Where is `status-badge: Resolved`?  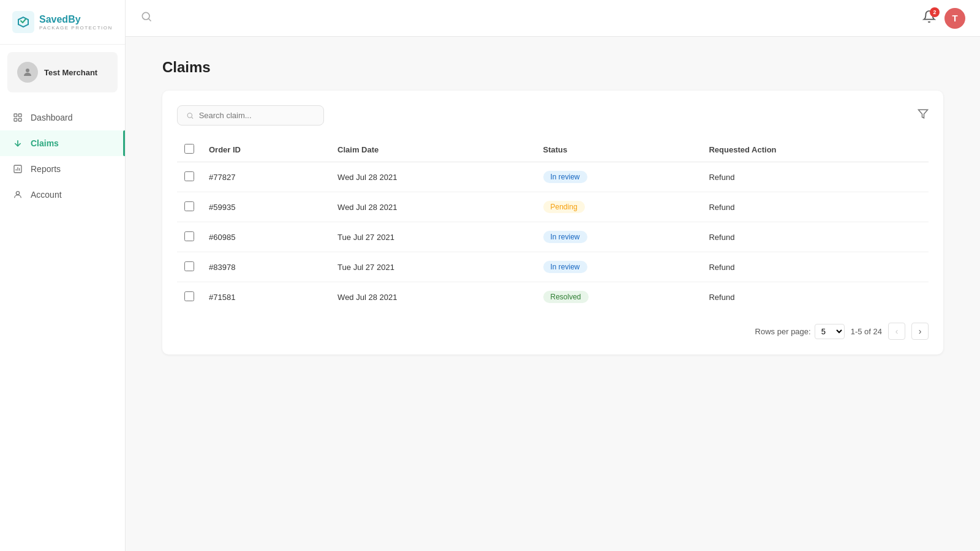
status-badge: Resolved is located at coordinates (566, 297).